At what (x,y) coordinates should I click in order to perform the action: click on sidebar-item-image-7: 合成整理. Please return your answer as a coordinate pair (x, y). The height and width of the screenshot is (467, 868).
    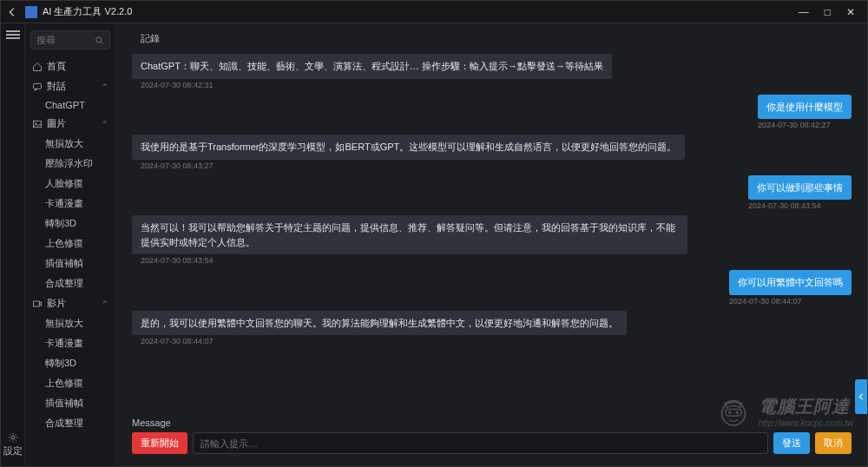
    Looking at the image, I should click on (70, 283).